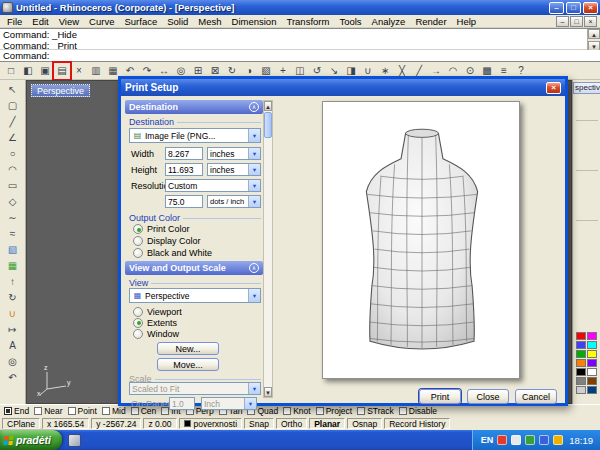 The width and height of the screenshot is (600, 450). I want to click on destination-section-header: Destination ∧, so click(194, 107).